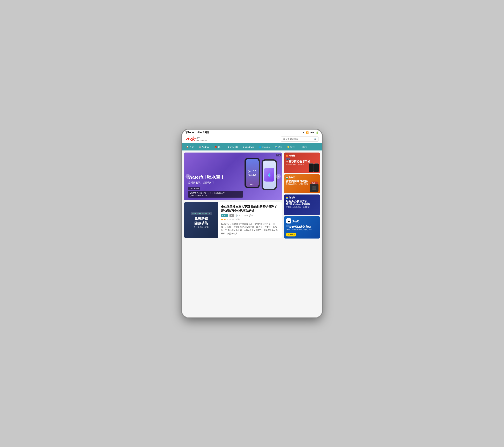 The image size is (504, 447). What do you see at coordinates (269, 175) in the screenshot?
I see `phone-right: 💧` at bounding box center [269, 175].